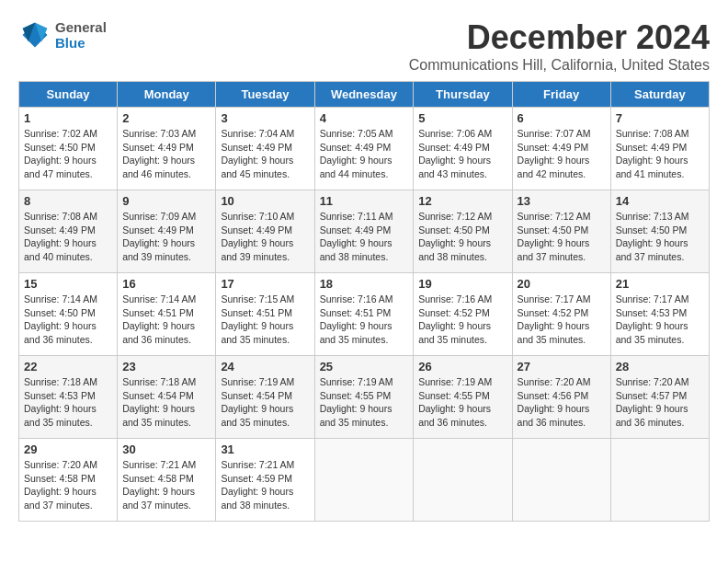 The height and width of the screenshot is (563, 728). I want to click on day-number: 5, so click(462, 118).